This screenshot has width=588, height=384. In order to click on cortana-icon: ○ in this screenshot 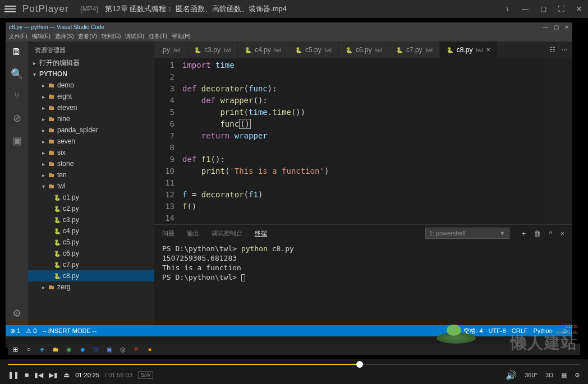, I will do `click(29, 349)`.